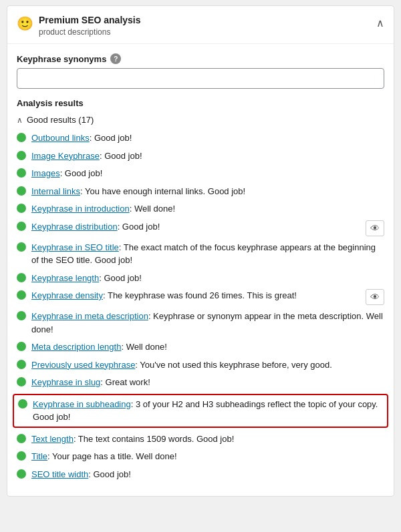 The width and height of the screenshot is (401, 532). I want to click on chevron-up-icon: ∧, so click(20, 120).